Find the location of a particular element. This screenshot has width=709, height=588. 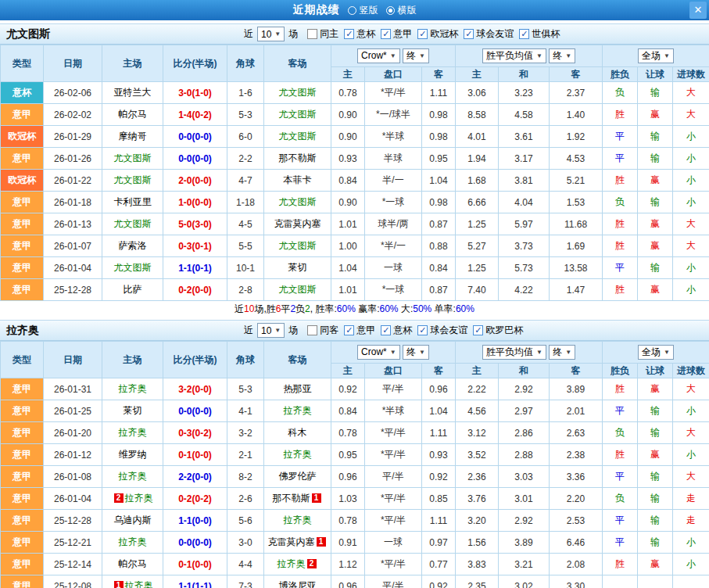

team-label: 尤文图斯 is located at coordinates (298, 202).